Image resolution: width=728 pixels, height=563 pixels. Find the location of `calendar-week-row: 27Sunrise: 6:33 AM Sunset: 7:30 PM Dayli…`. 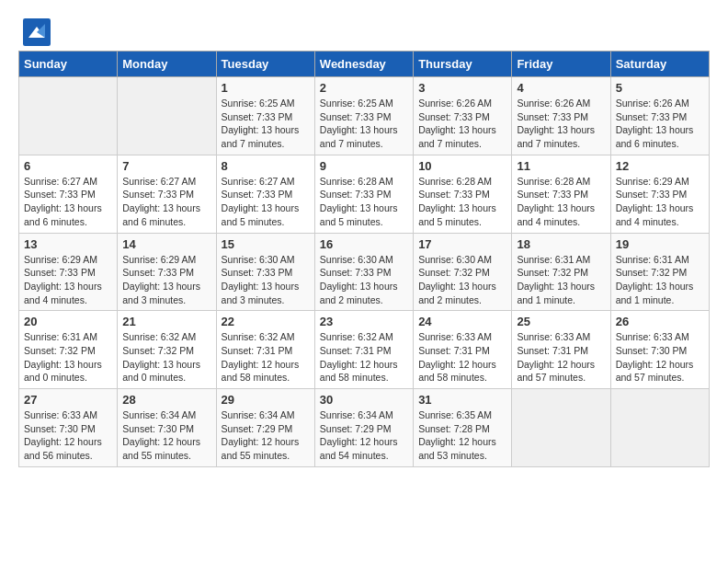

calendar-week-row: 27Sunrise: 6:33 AM Sunset: 7:30 PM Dayli… is located at coordinates (364, 429).